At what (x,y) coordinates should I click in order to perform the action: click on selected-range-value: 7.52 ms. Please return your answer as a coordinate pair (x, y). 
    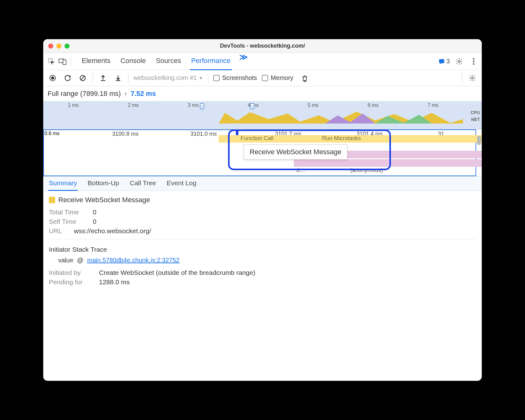
    Looking at the image, I should click on (143, 94).